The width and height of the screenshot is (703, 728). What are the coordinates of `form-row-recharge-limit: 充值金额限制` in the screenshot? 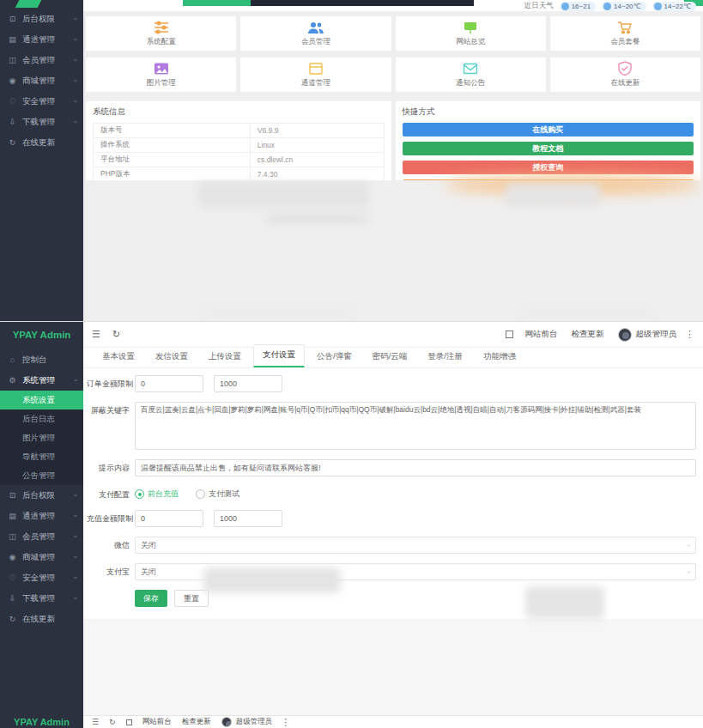 It's located at (393, 519).